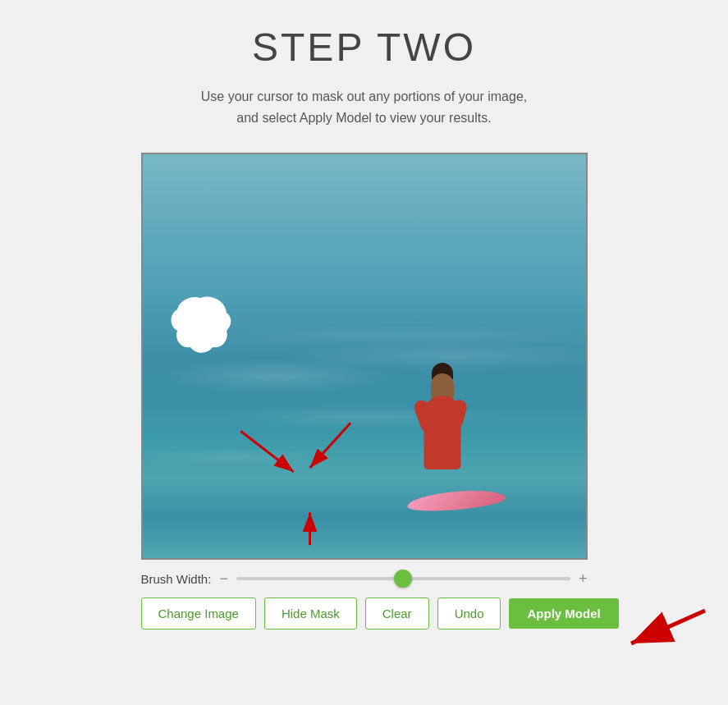  What do you see at coordinates (425, 416) in the screenshot?
I see `surfer-arm-left` at bounding box center [425, 416].